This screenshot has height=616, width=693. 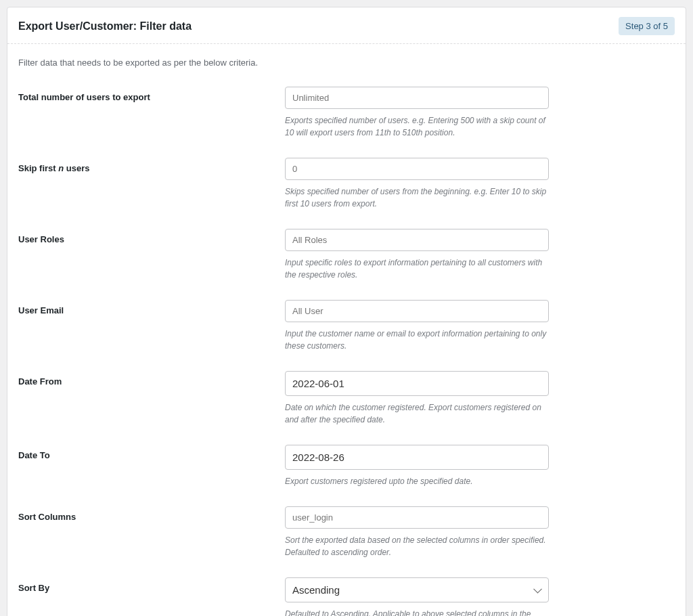 I want to click on label-skip-users: Skip first n users, so click(x=152, y=165).